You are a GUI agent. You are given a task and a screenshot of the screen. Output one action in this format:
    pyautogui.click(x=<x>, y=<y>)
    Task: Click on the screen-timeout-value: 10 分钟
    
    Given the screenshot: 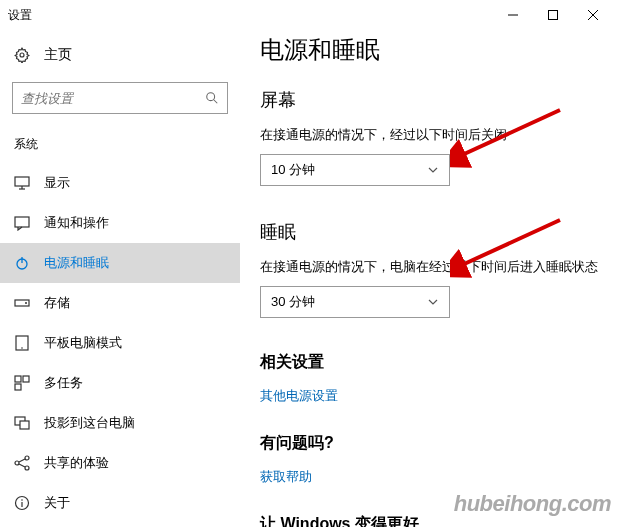 What is the action you would take?
    pyautogui.click(x=293, y=170)
    